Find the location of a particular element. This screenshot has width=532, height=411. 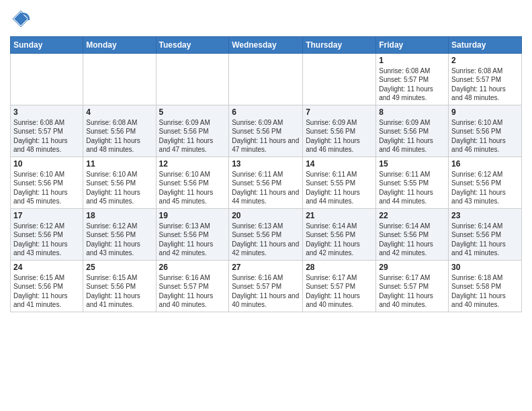

logo is located at coordinates (20, 20).